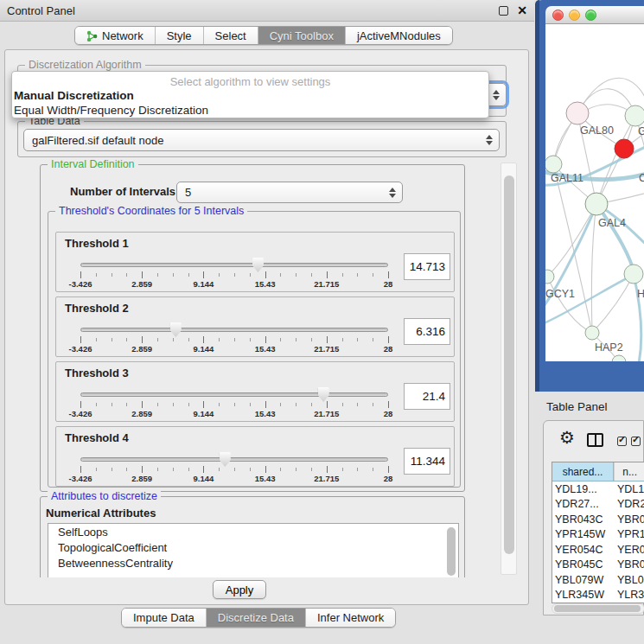 The width and height of the screenshot is (644, 644). What do you see at coordinates (151, 211) in the screenshot?
I see `thresholds-group-title: Threshold's Coordinates for 5 Intervals` at bounding box center [151, 211].